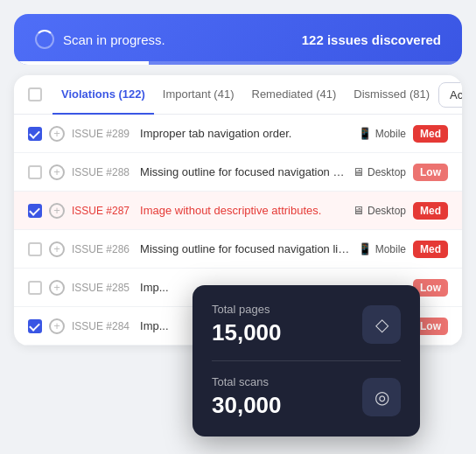 This screenshot has width=476, height=454. What do you see at coordinates (306, 325) in the screenshot?
I see `tooltip-pages-section: Total pages 15,000 ◇` at bounding box center [306, 325].